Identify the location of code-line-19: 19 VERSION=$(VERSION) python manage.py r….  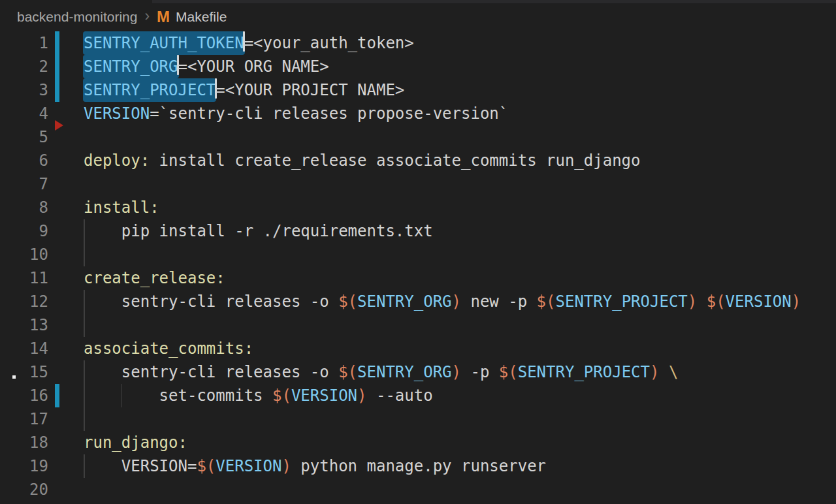
(418, 466).